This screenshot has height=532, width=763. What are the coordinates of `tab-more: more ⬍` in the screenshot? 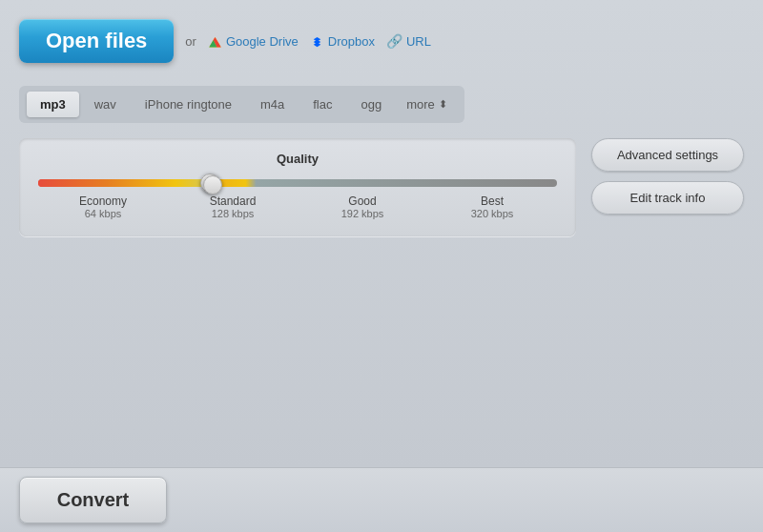 It's located at (427, 105).